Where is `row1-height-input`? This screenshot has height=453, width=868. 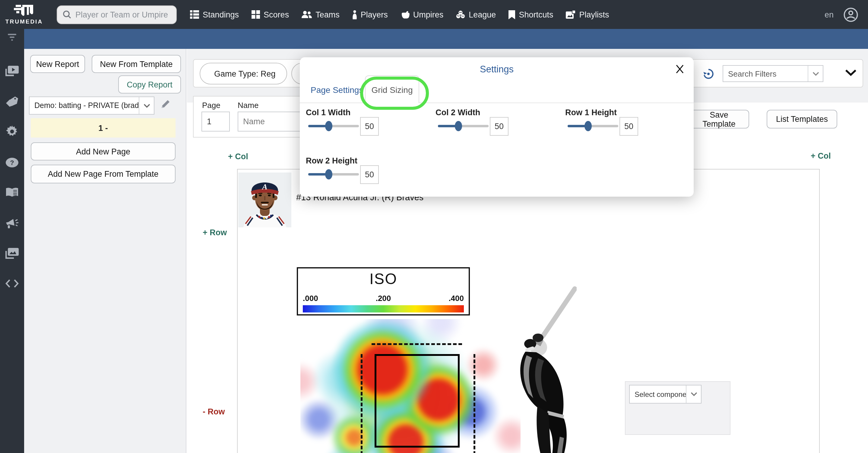
row1-height-input is located at coordinates (629, 126).